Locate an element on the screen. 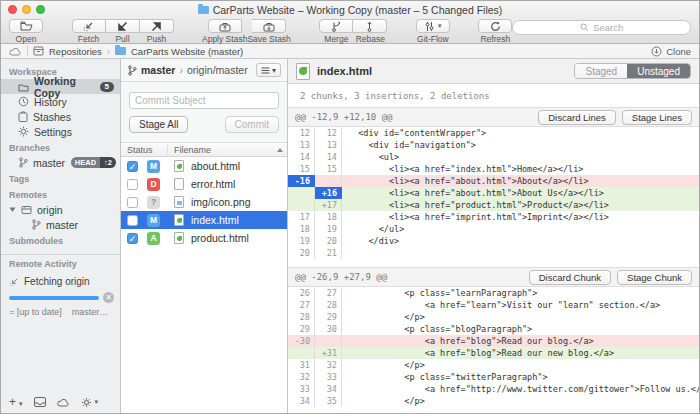 The height and width of the screenshot is (414, 700). sidebar-item-stashes: Stashes is located at coordinates (60, 116).